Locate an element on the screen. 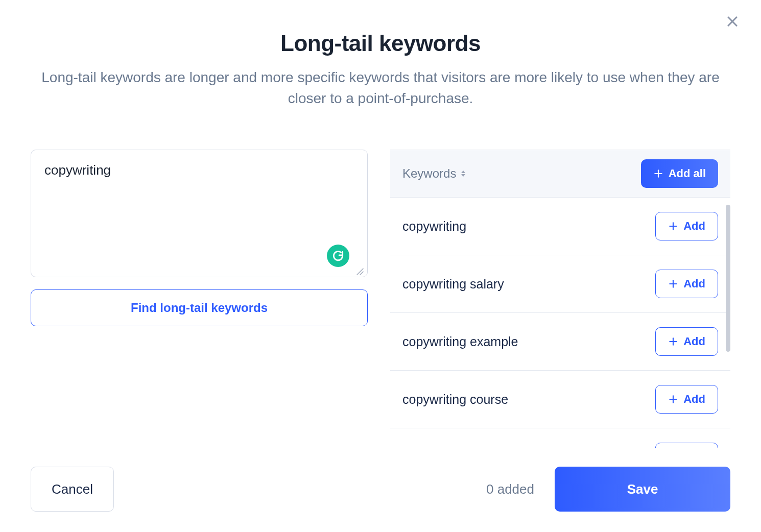 The width and height of the screenshot is (761, 532). modal-title: Long-tail keywords is located at coordinates (380, 43).